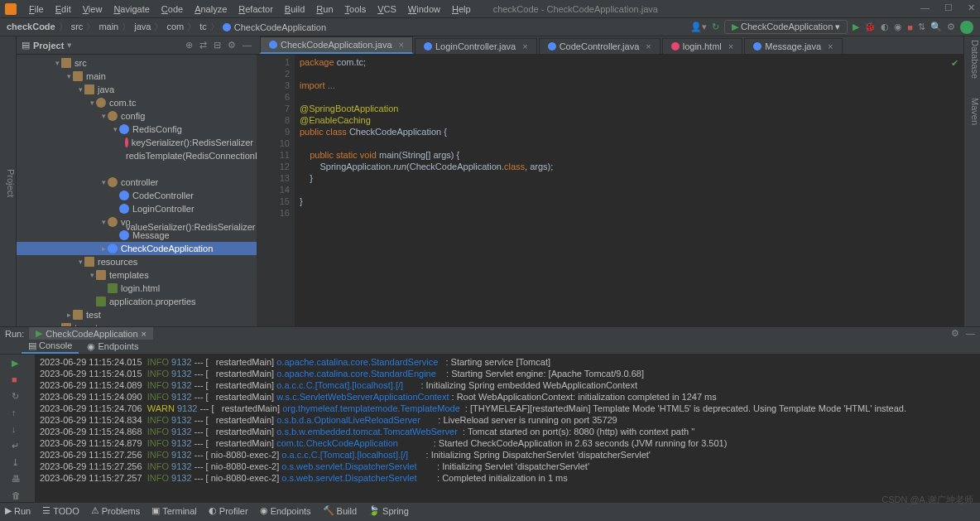 This screenshot has width=980, height=521. I want to click on profile-icon: ◉, so click(898, 27).